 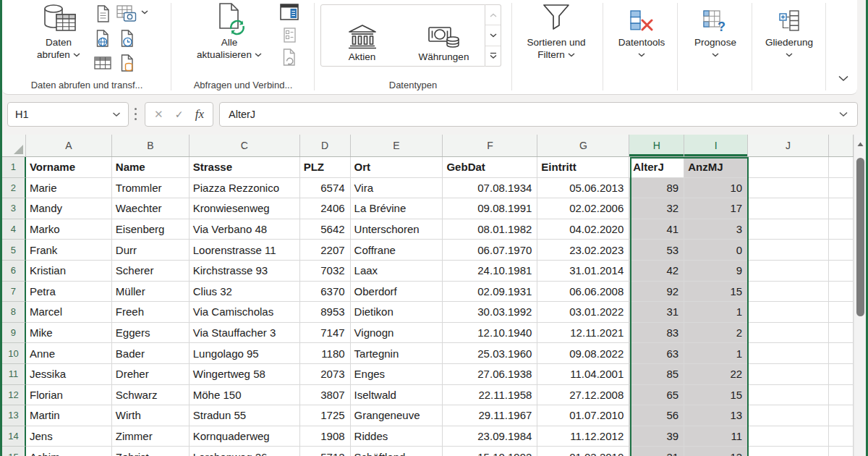 I want to click on row-header-6: 6, so click(x=14, y=271).